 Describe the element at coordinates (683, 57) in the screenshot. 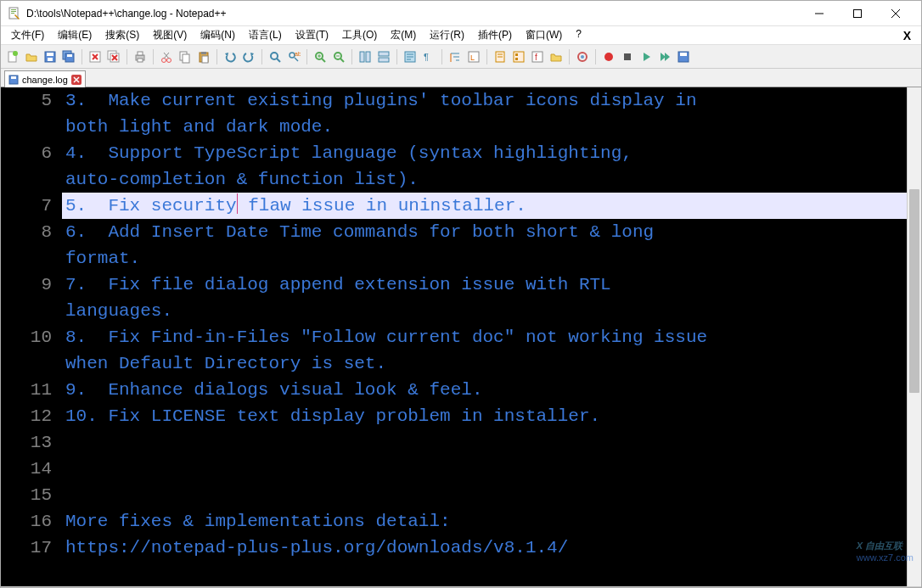

I see `save-macro-icon` at that location.